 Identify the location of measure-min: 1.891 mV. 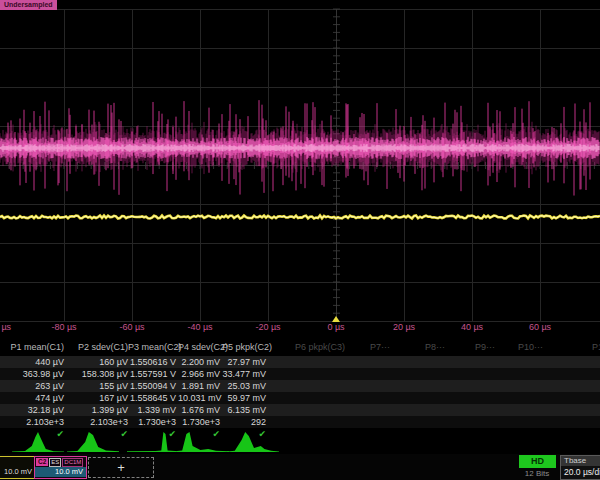
(199, 386).